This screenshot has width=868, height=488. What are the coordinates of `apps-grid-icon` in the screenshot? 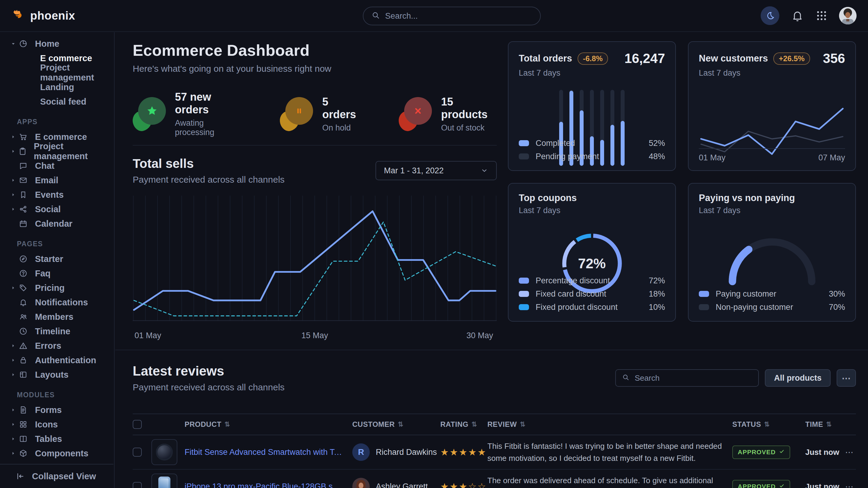 It's located at (822, 15).